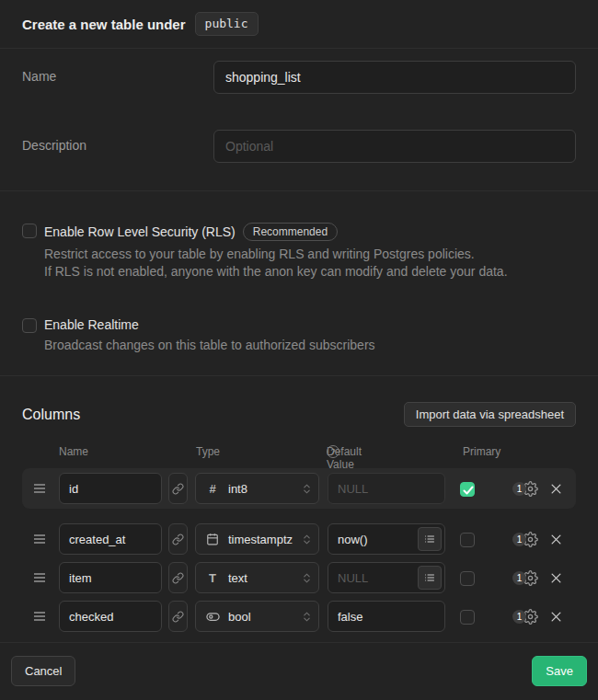 The image size is (598, 700). What do you see at coordinates (482, 452) in the screenshot?
I see `header-primary: Primary` at bounding box center [482, 452].